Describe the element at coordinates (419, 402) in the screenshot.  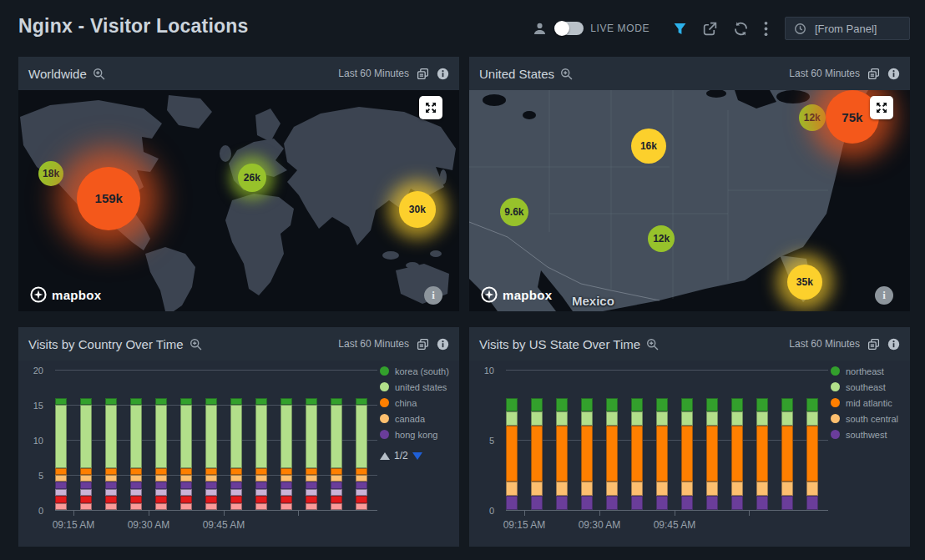
I see `legend-item: china` at that location.